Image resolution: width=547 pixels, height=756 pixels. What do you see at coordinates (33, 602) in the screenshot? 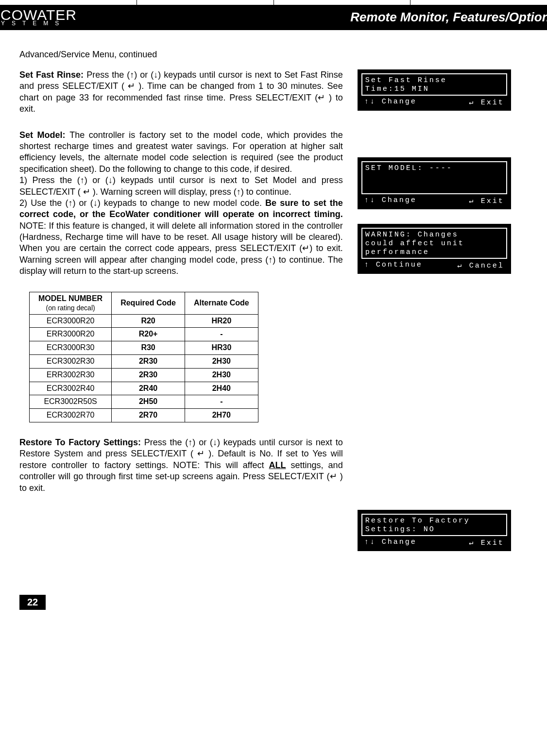
I see `page-number: 22` at bounding box center [33, 602].